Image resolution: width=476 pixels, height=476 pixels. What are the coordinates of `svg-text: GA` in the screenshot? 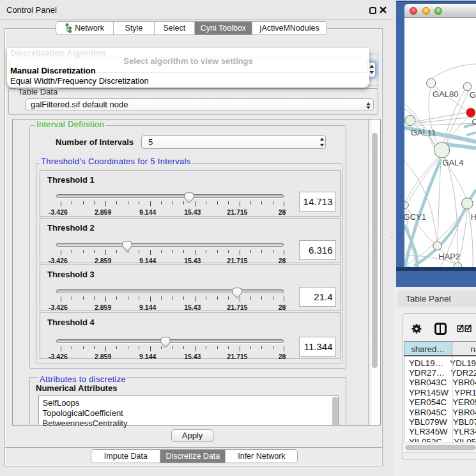 It's located at (473, 95).